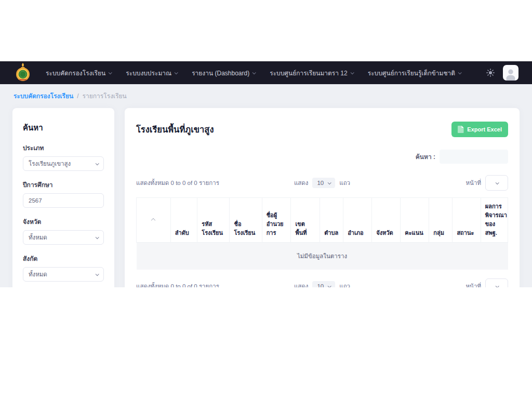  I want to click on emblem-icon, so click(23, 73).